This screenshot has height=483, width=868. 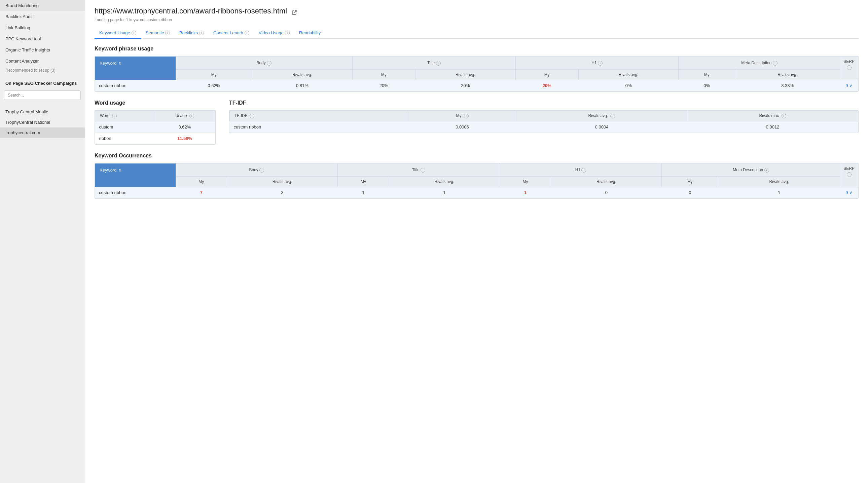 I want to click on title-rivals-cell: 20%, so click(x=465, y=86).